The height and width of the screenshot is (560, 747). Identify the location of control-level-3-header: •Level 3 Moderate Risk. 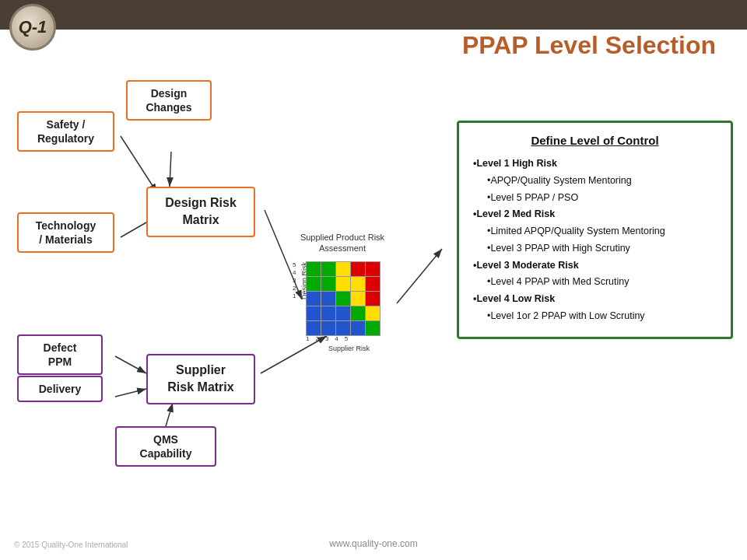
(594, 266).